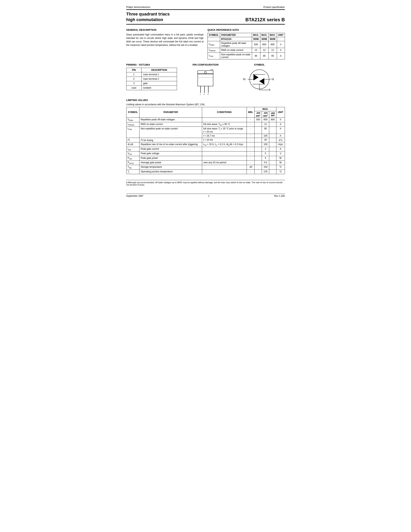 The width and height of the screenshot is (411, 532). What do you see at coordinates (152, 79) in the screenshot?
I see `pinning-section: PINNING - SOT186A PIN DESCRIPTION 1 main…` at bounding box center [152, 79].